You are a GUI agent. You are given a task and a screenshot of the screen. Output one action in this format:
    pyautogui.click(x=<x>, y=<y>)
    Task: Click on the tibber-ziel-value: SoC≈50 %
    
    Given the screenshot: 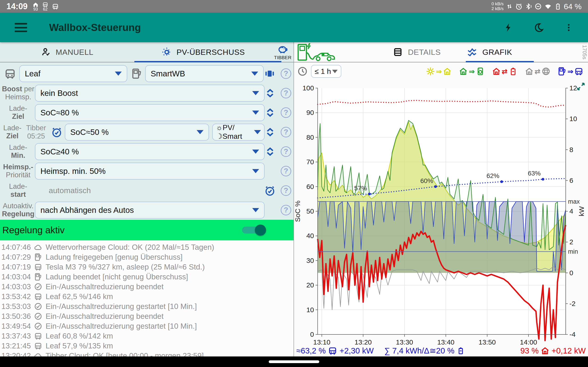 What is the action you would take?
    pyautogui.click(x=89, y=132)
    